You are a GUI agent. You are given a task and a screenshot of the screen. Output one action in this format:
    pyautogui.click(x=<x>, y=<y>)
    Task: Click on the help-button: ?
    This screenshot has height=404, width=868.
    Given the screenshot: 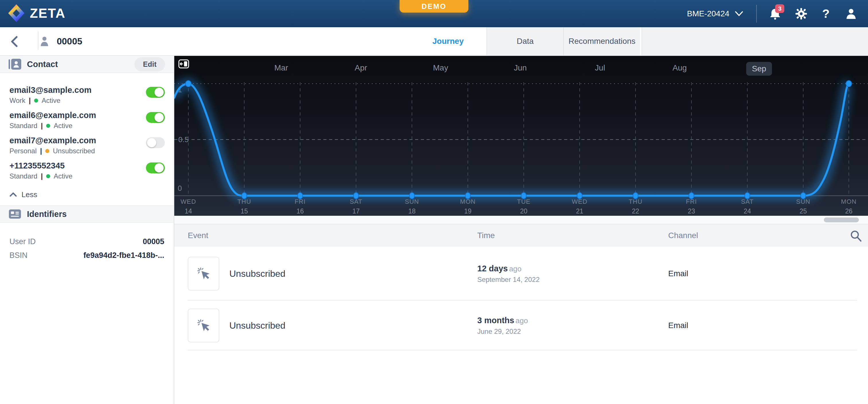 What is the action you would take?
    pyautogui.click(x=826, y=14)
    